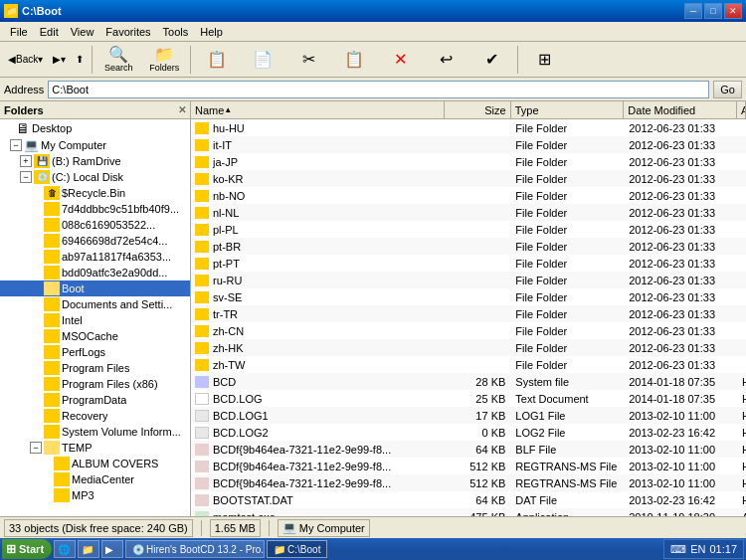  I want to click on address-input, so click(378, 90).